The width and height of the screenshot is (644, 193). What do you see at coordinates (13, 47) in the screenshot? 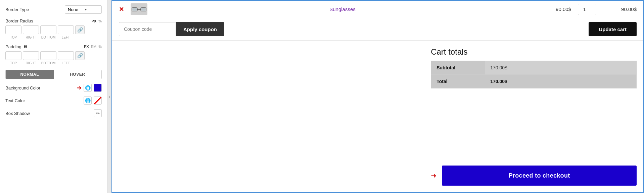
I see `padding-label: Padding` at bounding box center [13, 47].